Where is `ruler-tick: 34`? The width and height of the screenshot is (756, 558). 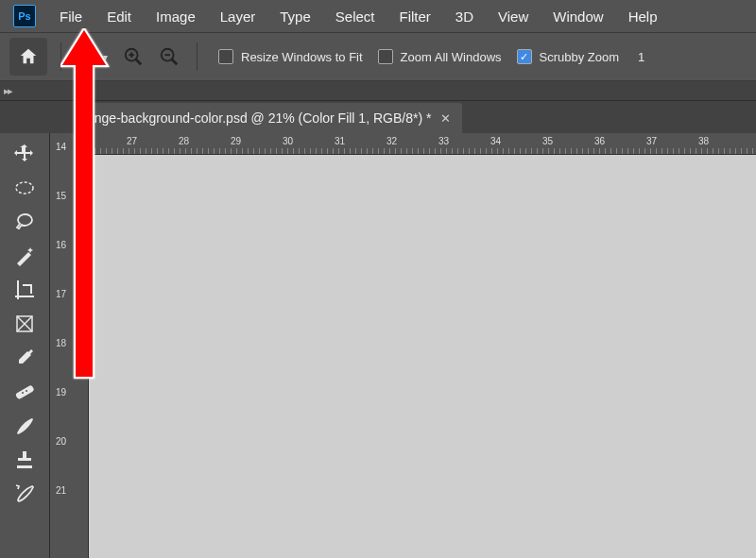 ruler-tick: 34 is located at coordinates (495, 142).